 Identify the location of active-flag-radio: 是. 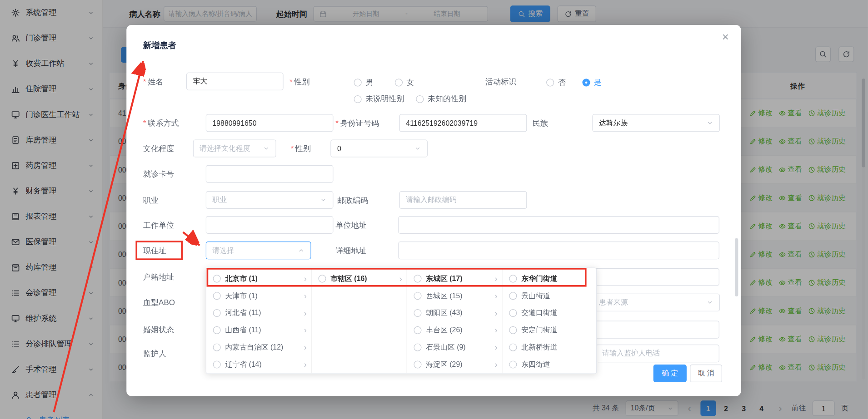
(592, 83).